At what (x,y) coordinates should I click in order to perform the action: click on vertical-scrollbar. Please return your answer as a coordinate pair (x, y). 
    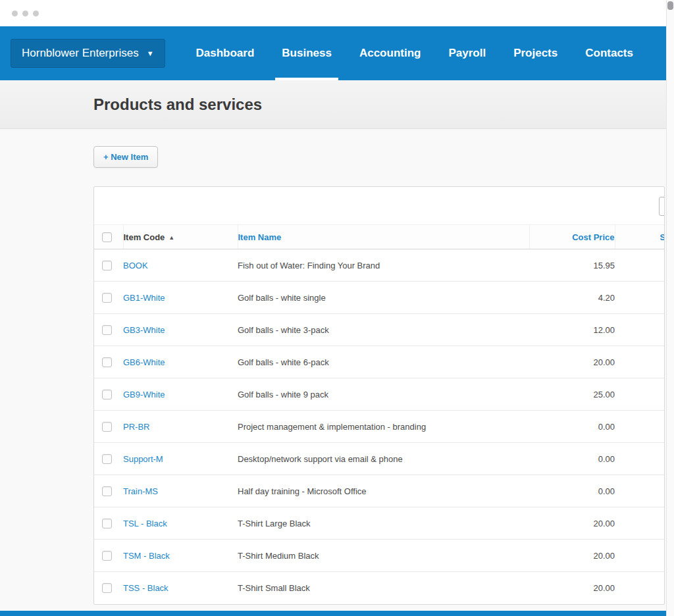
    Looking at the image, I should click on (670, 308).